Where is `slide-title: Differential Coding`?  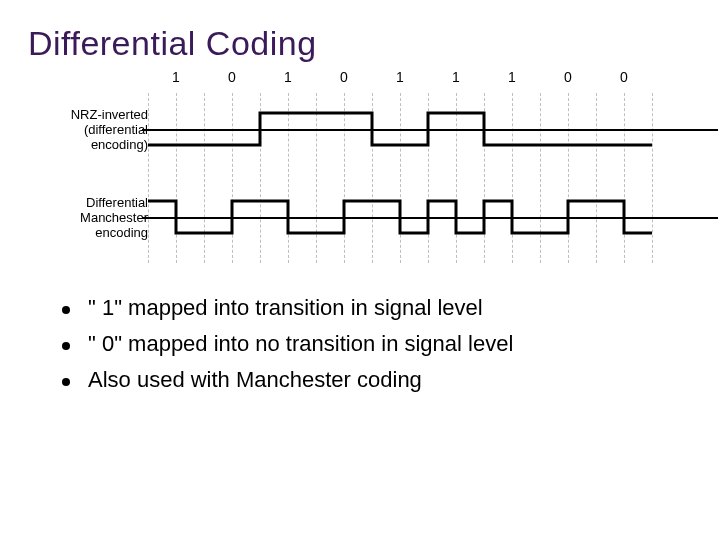 slide-title: Differential Coding is located at coordinates (360, 44).